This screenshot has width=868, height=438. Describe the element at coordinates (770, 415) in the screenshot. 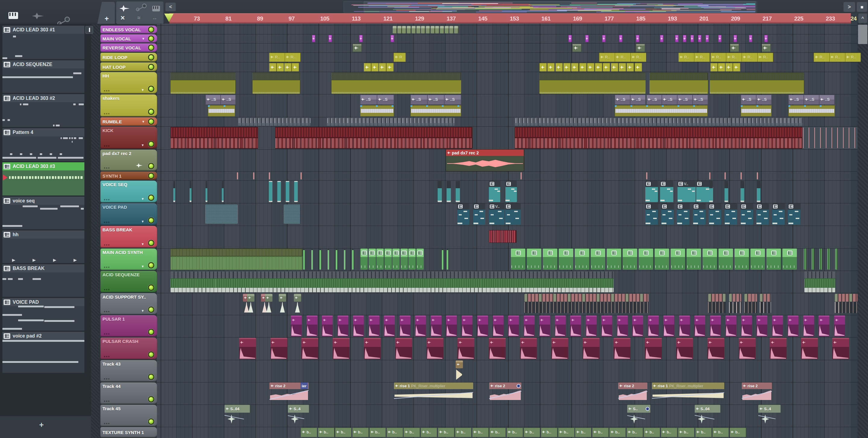

I see `playlist-clip-s: S..4` at that location.